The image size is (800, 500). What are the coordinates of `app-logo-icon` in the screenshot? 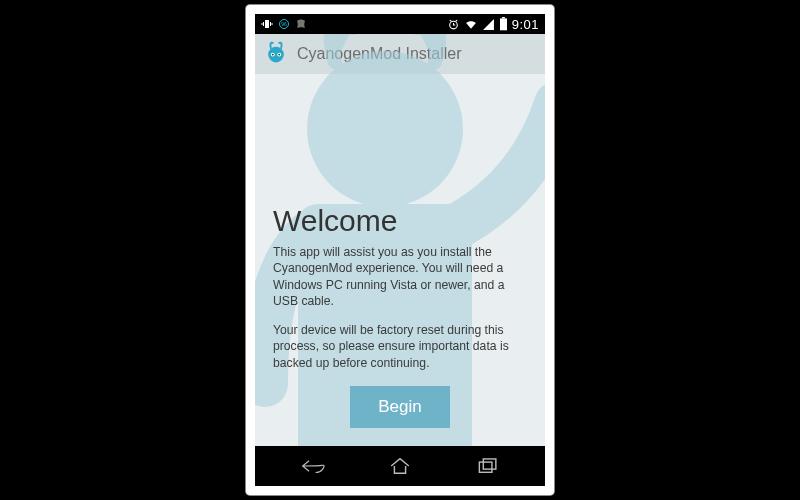 It's located at (276, 54).